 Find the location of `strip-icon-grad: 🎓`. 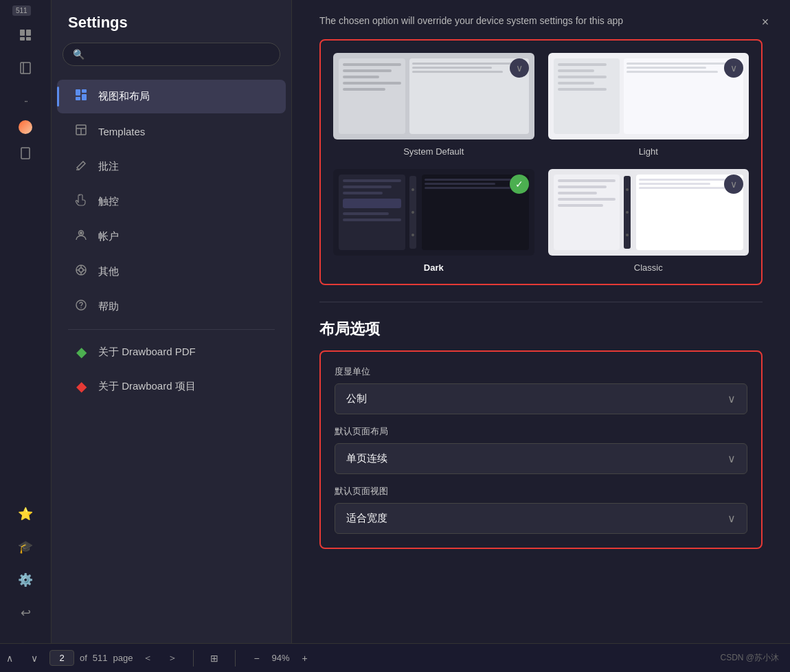

strip-icon-grad: 🎓 is located at coordinates (25, 547).